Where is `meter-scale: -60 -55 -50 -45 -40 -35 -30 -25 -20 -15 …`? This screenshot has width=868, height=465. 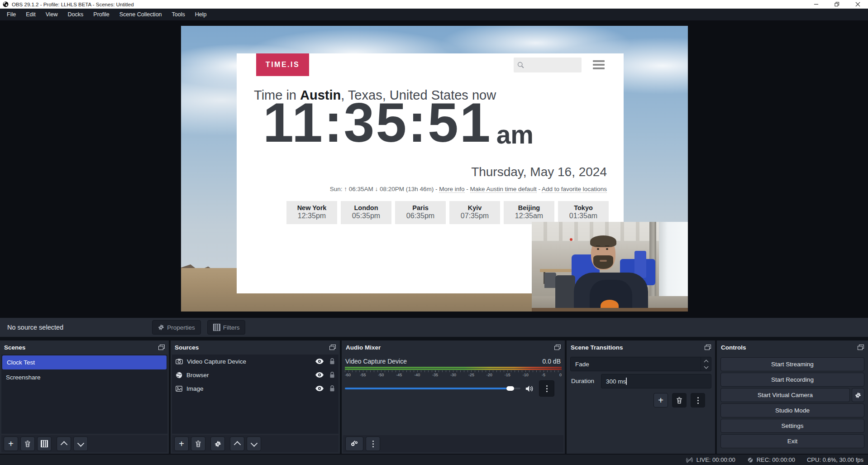 meter-scale: -60 -55 -50 -45 -40 -35 -30 -25 -20 -15 … is located at coordinates (453, 374).